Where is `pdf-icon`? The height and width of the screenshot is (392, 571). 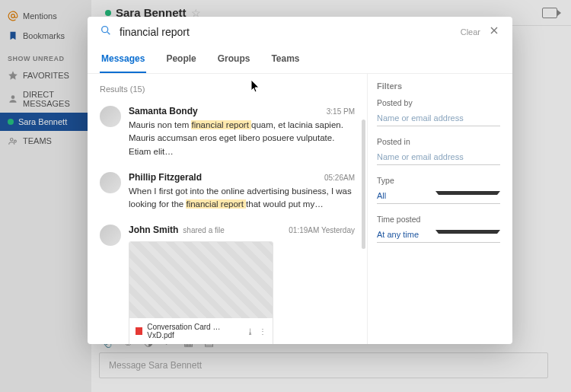
pdf-icon is located at coordinates (139, 331).